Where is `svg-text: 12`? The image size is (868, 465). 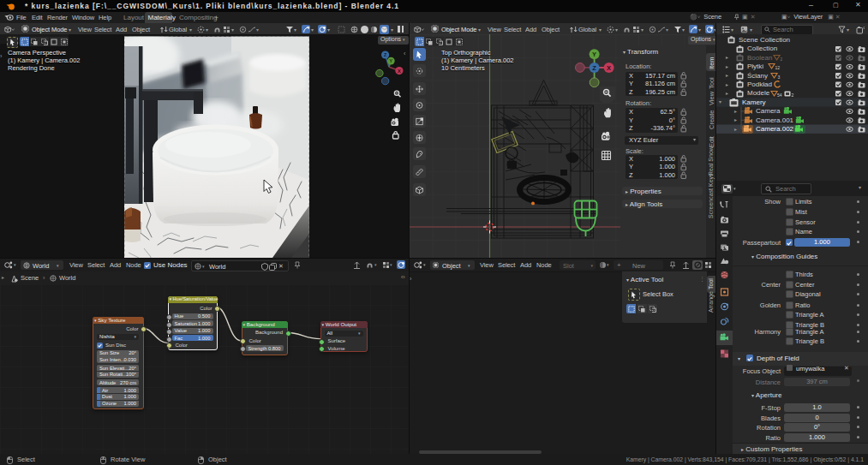
svg-text: 12 is located at coordinates (778, 69).